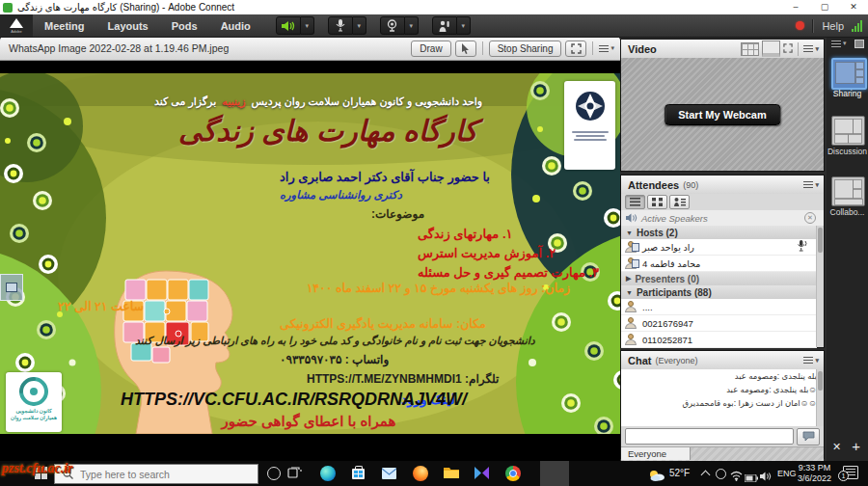 Image resolution: width=868 pixels, height=486 pixels. I want to click on chat-message: ☺☺امان از دست زهرا :بوه قامحمدیرق, so click(722, 403).